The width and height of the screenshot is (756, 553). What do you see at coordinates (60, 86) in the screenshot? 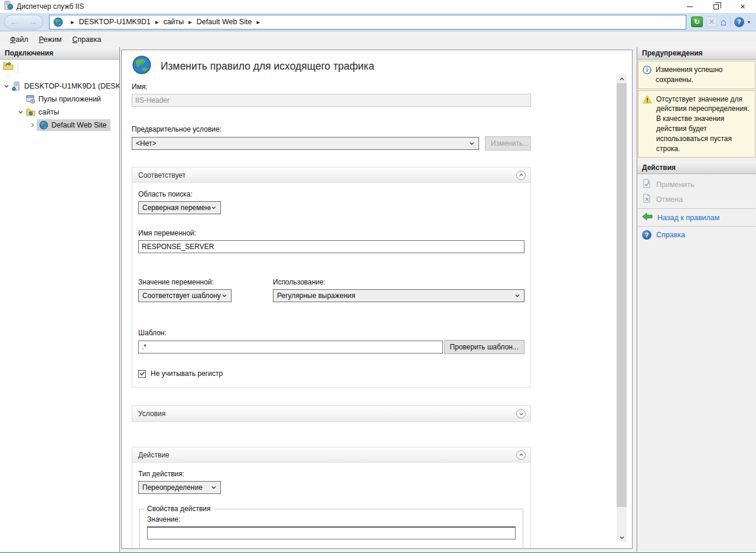
I see `tree-item-server: DESKTOP-U1MK9D1 (DESKTO` at bounding box center [60, 86].